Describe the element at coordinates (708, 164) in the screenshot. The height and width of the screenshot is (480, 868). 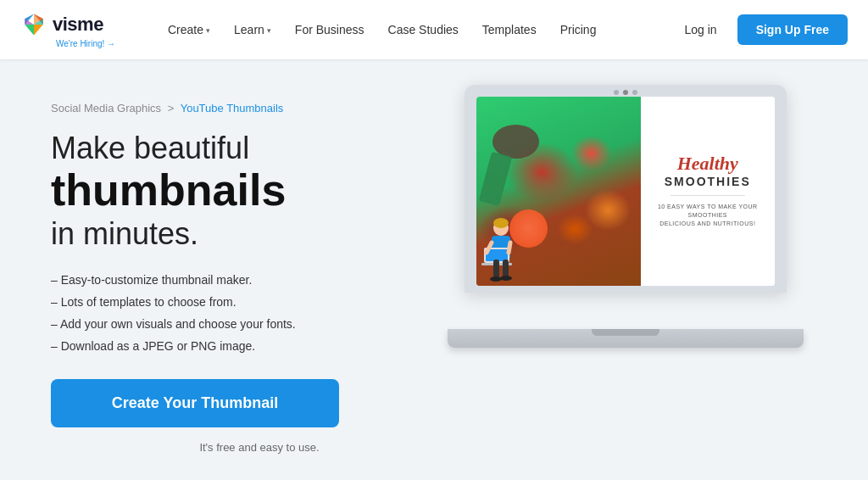
I see `thumbnail-title-healthy: Healthy` at that location.